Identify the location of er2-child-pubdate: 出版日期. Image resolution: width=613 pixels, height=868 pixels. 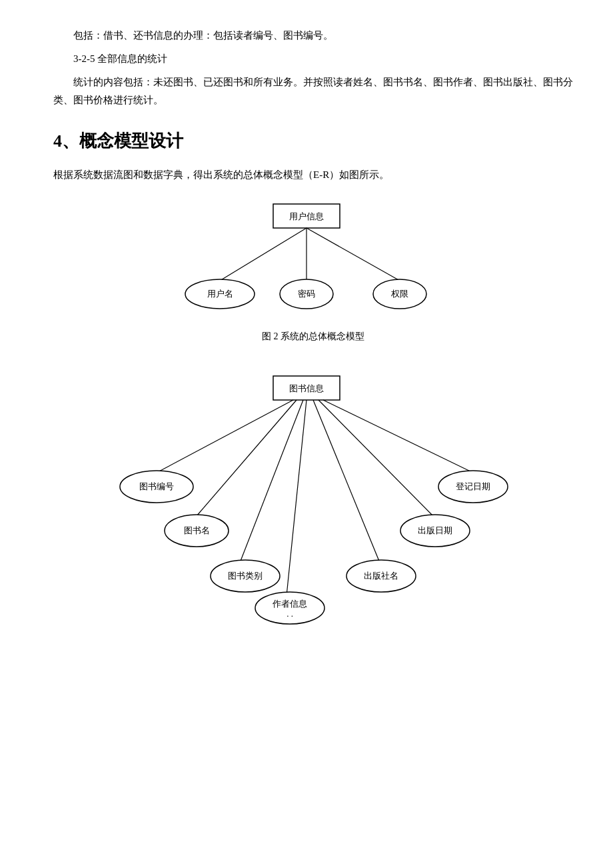
(435, 531).